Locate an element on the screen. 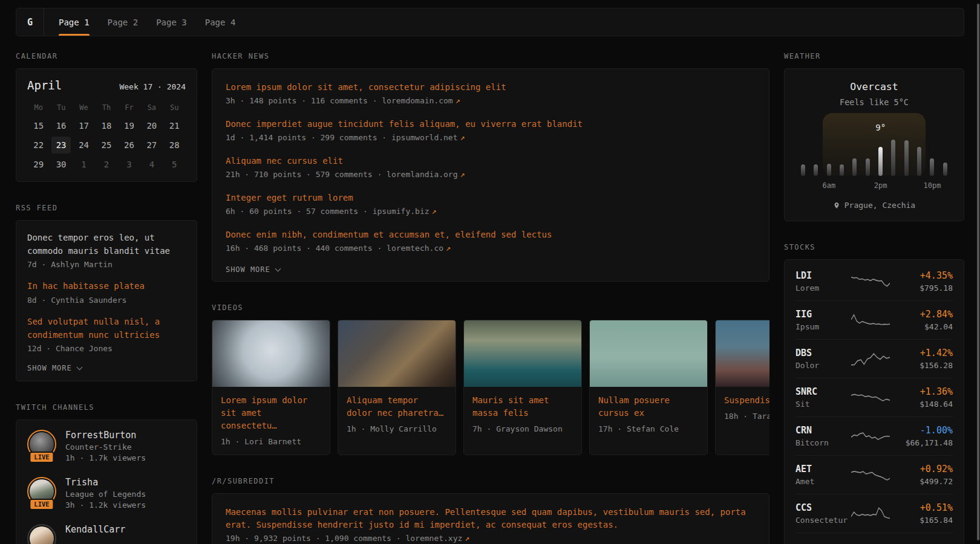 Image resolution: width=980 pixels, height=544 pixels. channel-meta: 3h · 1.2k viewers is located at coordinates (105, 505).